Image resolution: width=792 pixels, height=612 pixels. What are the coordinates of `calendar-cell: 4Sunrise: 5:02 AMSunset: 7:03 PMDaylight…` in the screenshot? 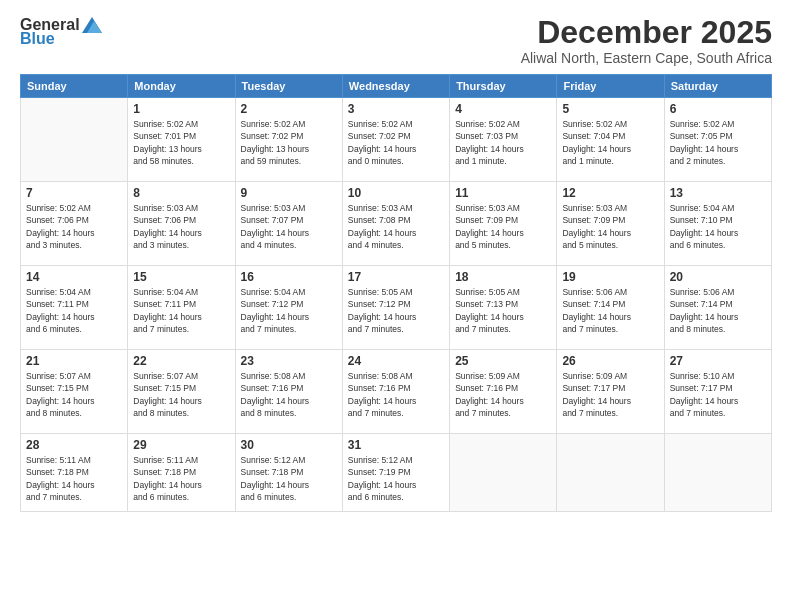 It's located at (504, 140).